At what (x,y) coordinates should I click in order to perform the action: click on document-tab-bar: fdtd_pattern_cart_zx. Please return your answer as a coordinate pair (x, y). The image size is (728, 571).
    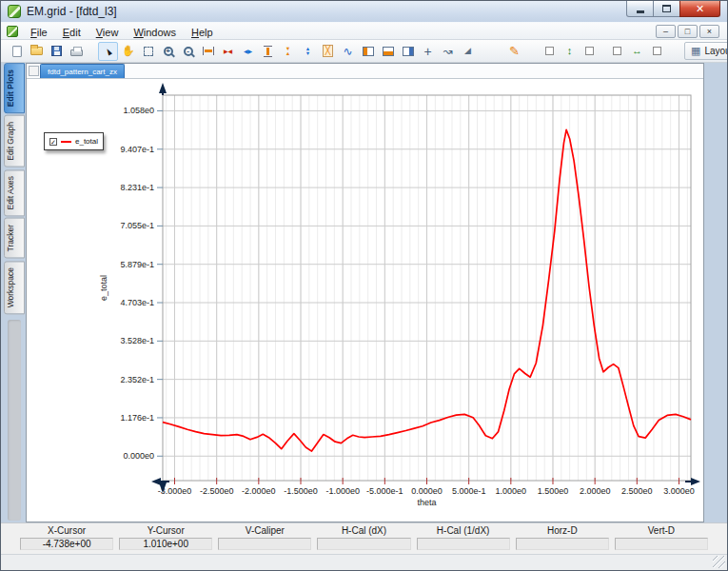
    Looking at the image, I should click on (365, 71).